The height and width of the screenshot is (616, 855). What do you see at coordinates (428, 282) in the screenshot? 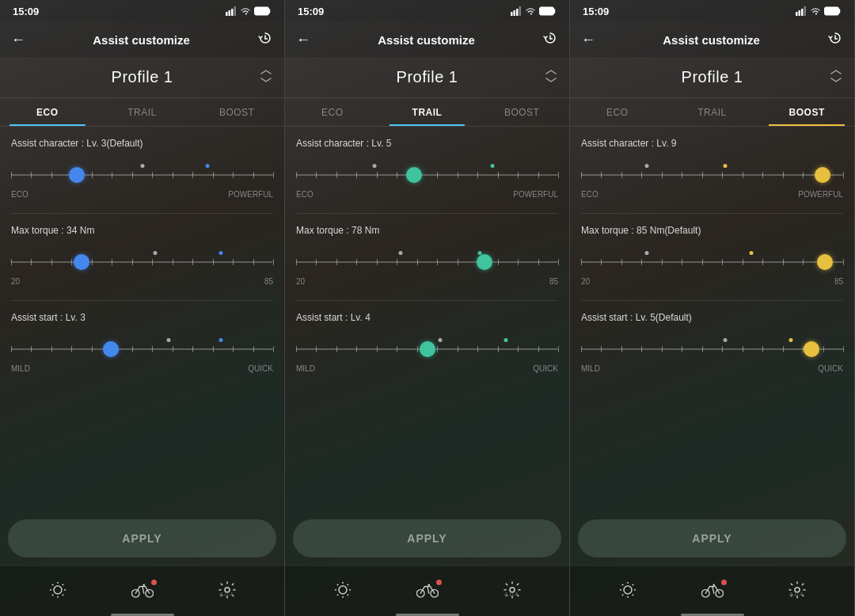
I see `slider-range-labels: 2085` at bounding box center [428, 282].